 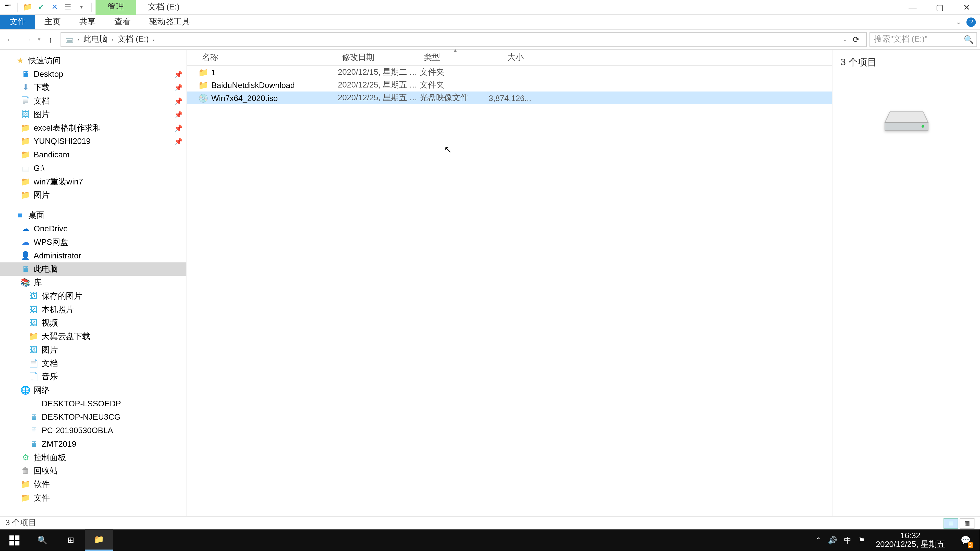 I want to click on tree-item: 🖥此电脑, so click(x=93, y=269).